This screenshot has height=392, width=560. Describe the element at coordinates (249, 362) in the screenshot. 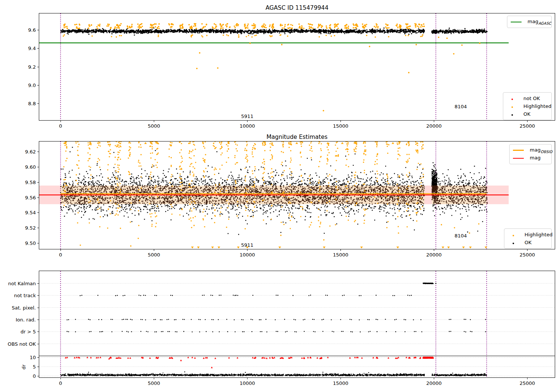

I see `not-ok-dr-points` at that location.